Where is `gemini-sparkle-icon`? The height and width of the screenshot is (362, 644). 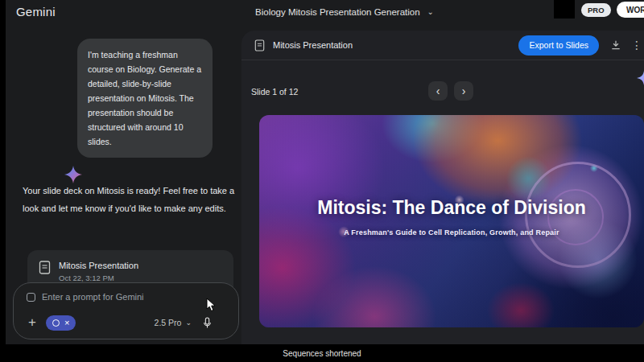 gemini-sparkle-icon is located at coordinates (73, 175).